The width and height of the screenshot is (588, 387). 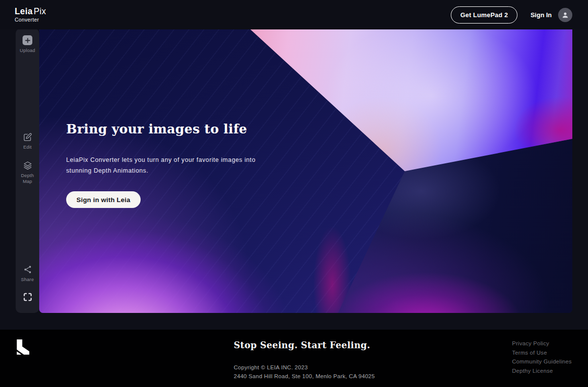 What do you see at coordinates (161, 160) in the screenshot?
I see `hero-description-line1: LeiaPix Converter lets you turn any of y…` at bounding box center [161, 160].